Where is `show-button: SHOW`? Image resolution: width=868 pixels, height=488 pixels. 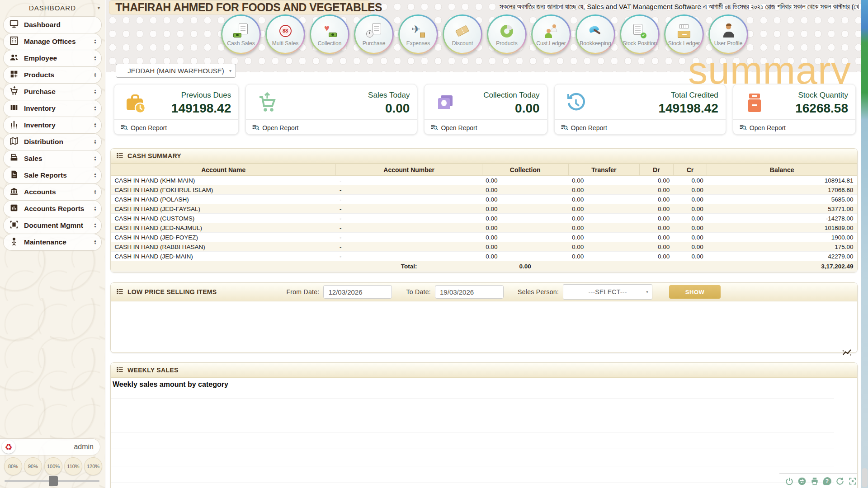
show-button: SHOW is located at coordinates (695, 292).